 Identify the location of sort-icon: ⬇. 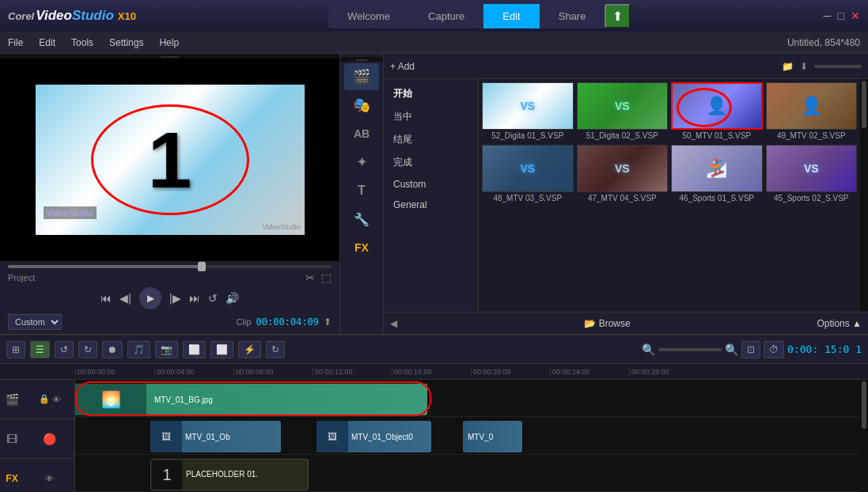
(804, 66).